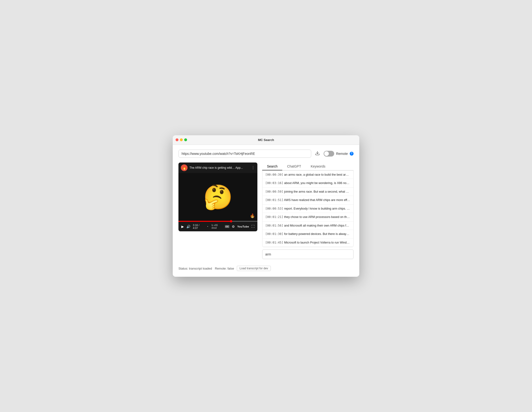 The image size is (532, 412). What do you see at coordinates (319, 175) in the screenshot?
I see `result-text: an arms race, a global race to build the…` at bounding box center [319, 175].